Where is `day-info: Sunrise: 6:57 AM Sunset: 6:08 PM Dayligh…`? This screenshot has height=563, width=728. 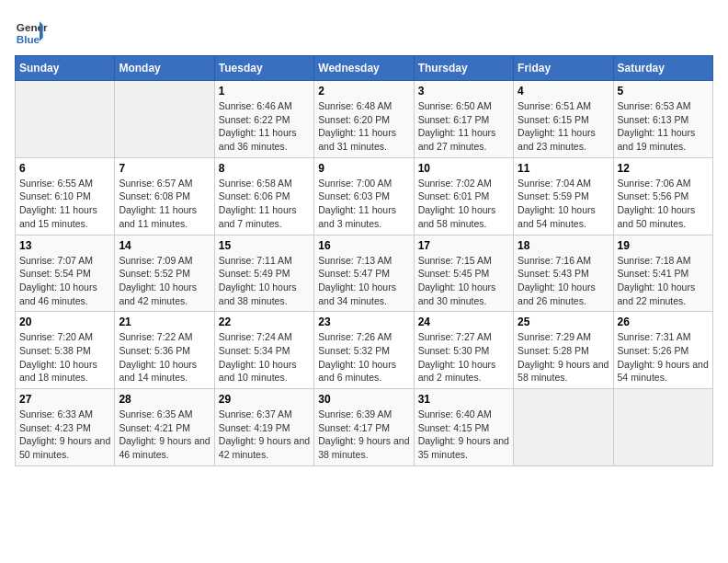
day-info: Sunrise: 6:57 AM Sunset: 6:08 PM Dayligh… is located at coordinates (164, 204).